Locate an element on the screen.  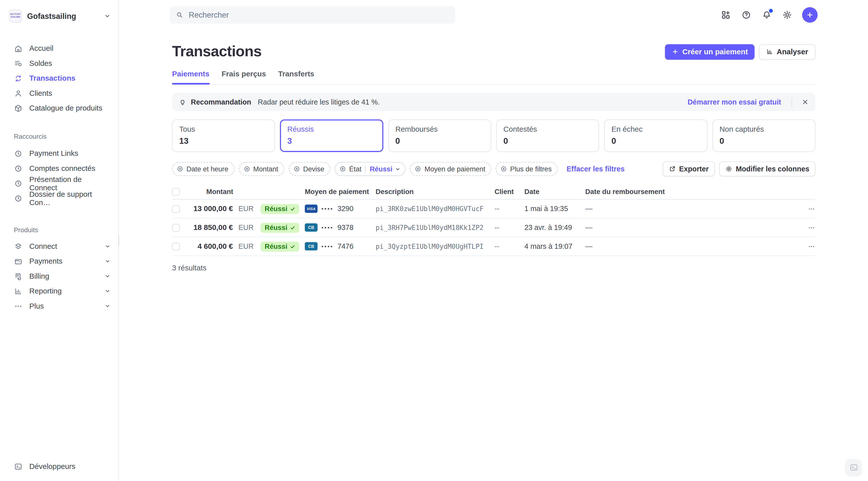
search-input is located at coordinates (318, 15).